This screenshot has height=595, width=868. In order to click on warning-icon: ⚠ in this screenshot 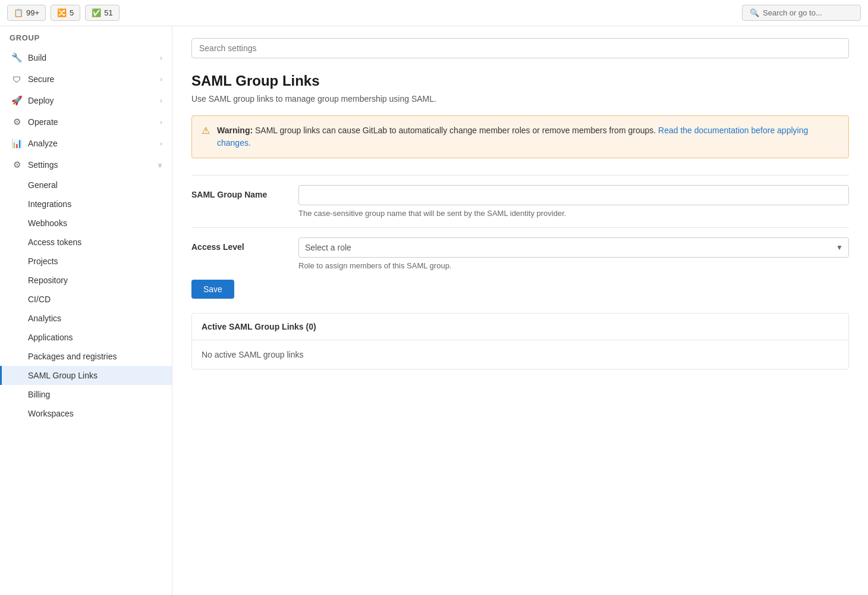, I will do `click(206, 131)`.